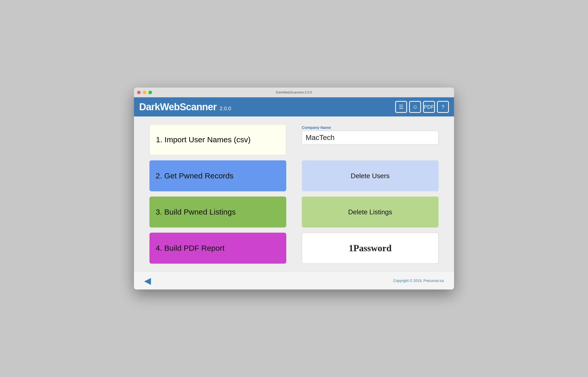 Image resolution: width=588 pixels, height=377 pixels. What do you see at coordinates (147, 281) in the screenshot?
I see `footer-logo: ◀` at bounding box center [147, 281].